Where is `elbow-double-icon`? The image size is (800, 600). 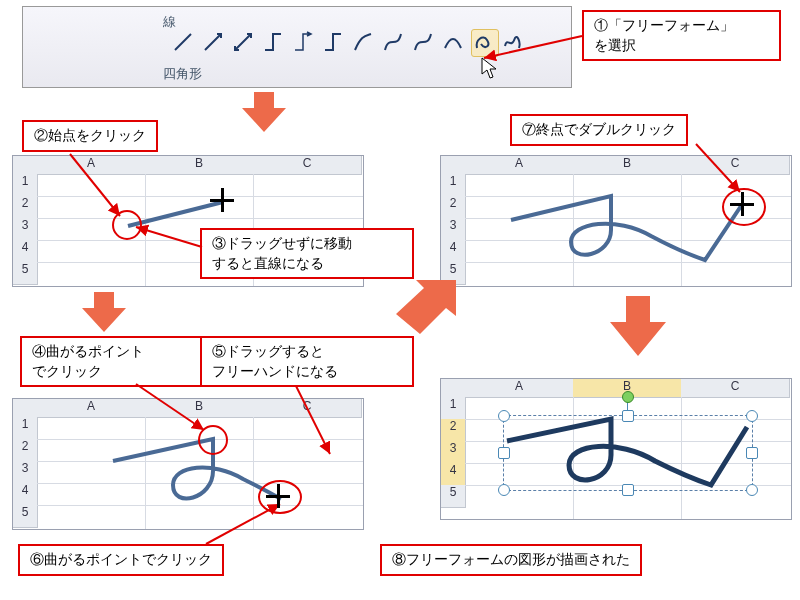 elbow-double-icon is located at coordinates (333, 42).